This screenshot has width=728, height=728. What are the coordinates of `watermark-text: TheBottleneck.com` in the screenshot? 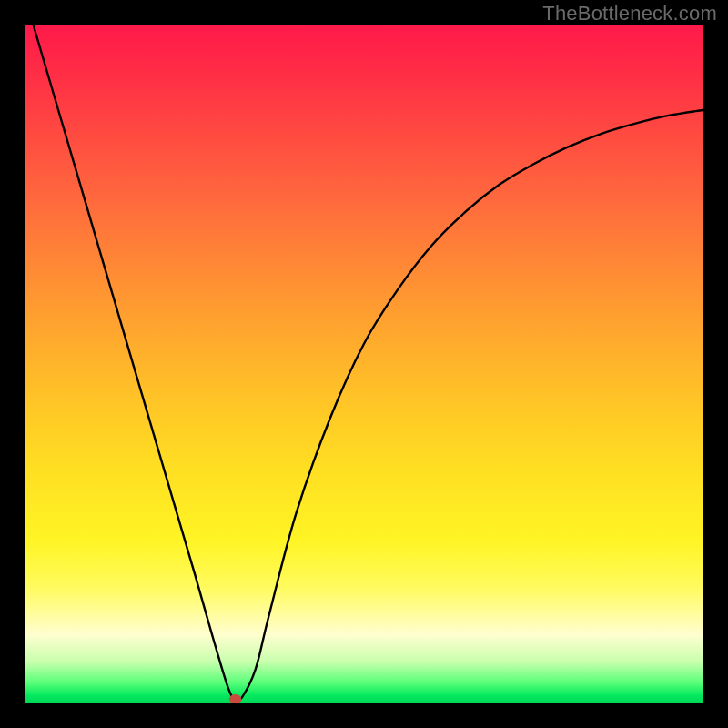 It's located at (630, 14).